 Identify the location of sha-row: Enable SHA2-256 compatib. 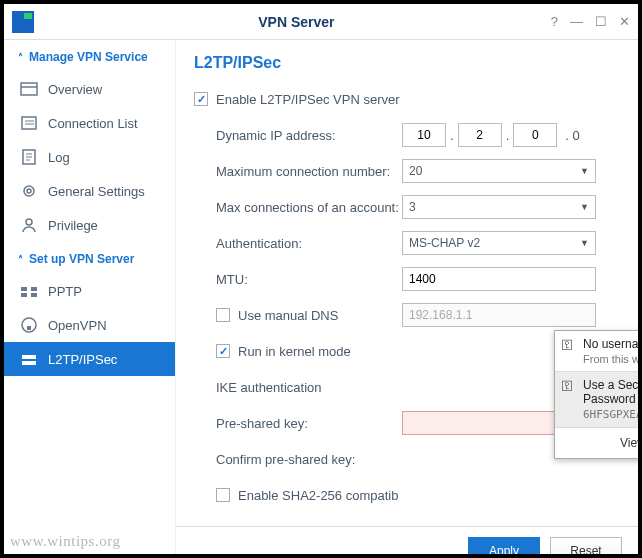
(418, 495).